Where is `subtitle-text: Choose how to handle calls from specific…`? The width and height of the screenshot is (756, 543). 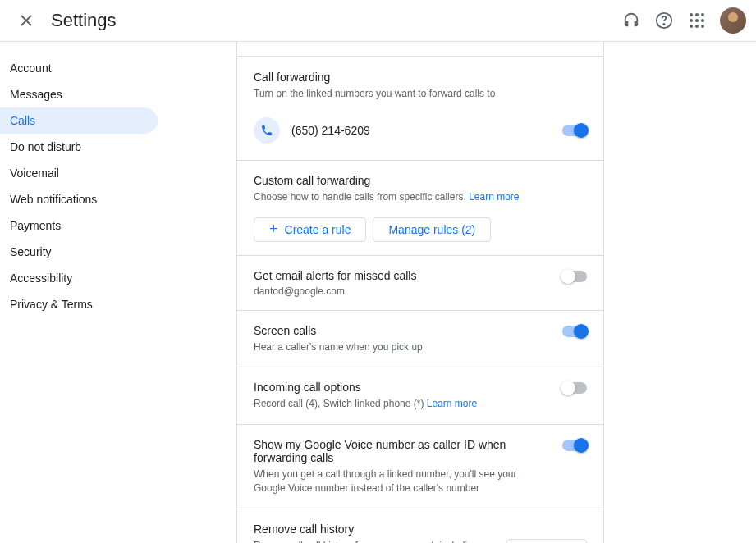
subtitle-text: Choose how to handle calls from specific… is located at coordinates (361, 197).